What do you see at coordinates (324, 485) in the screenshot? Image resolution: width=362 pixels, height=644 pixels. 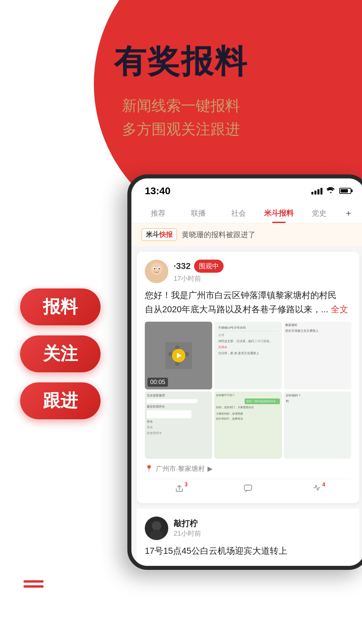 I see `like-count: 4` at bounding box center [324, 485].